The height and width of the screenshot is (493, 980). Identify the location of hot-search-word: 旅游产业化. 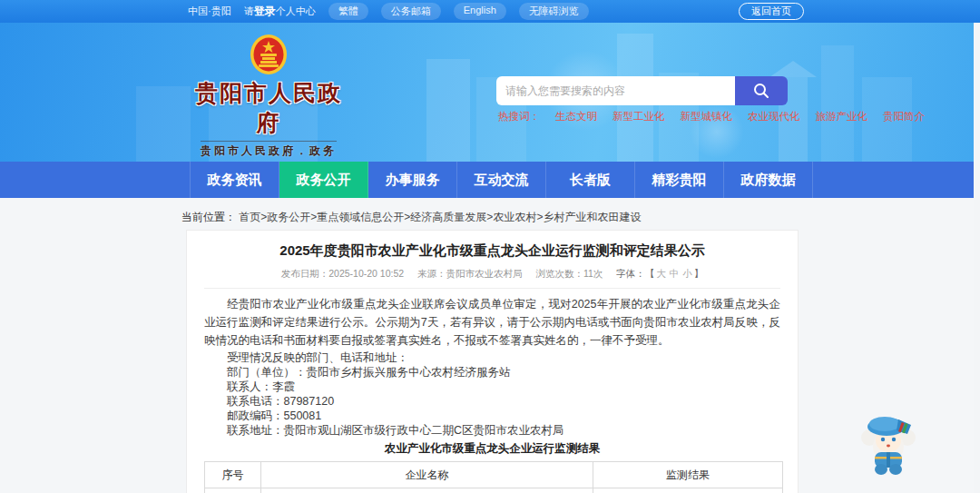
(842, 116).